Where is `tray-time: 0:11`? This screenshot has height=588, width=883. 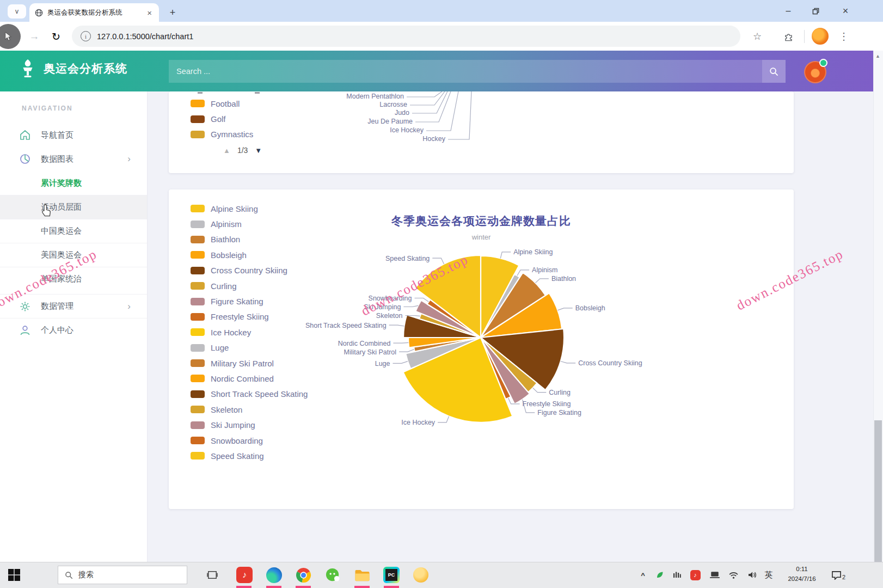
tray-time: 0:11 is located at coordinates (802, 569).